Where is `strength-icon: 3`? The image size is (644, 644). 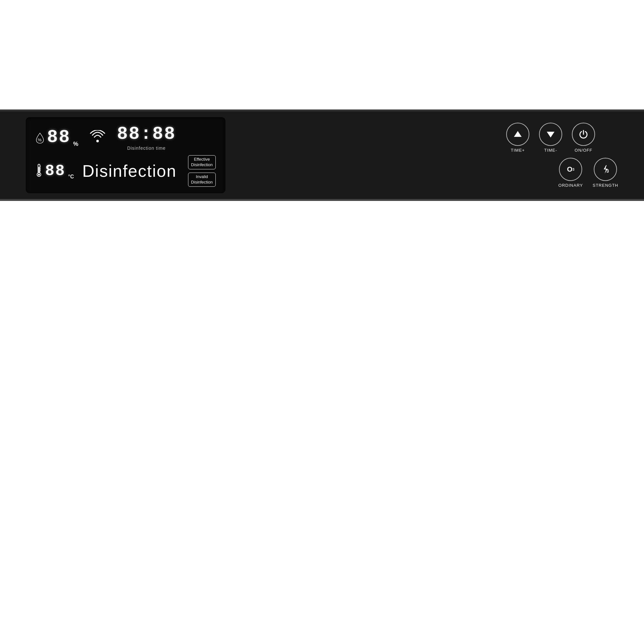
strength-icon: 3 is located at coordinates (605, 169).